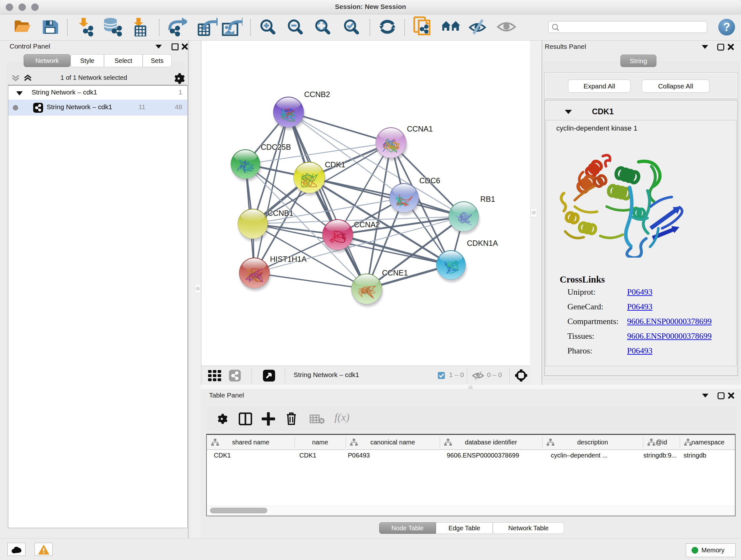  I want to click on svg-text: CCNA1, so click(420, 129).